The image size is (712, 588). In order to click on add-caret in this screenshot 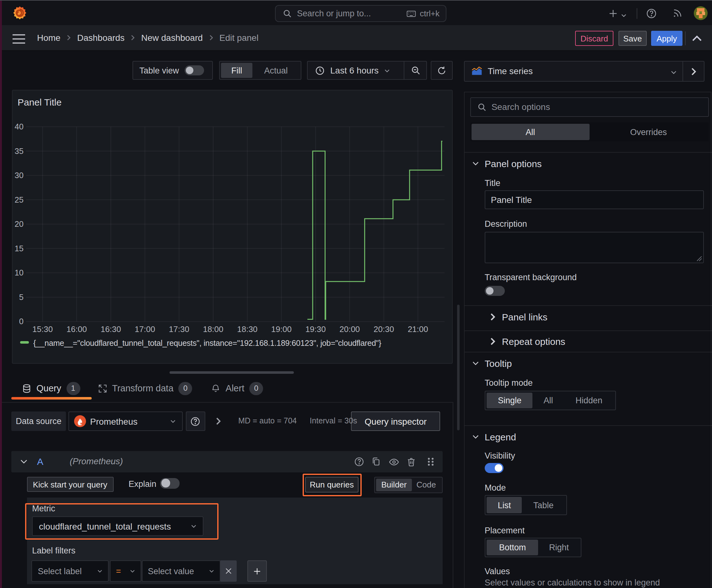, I will do `click(624, 16)`.